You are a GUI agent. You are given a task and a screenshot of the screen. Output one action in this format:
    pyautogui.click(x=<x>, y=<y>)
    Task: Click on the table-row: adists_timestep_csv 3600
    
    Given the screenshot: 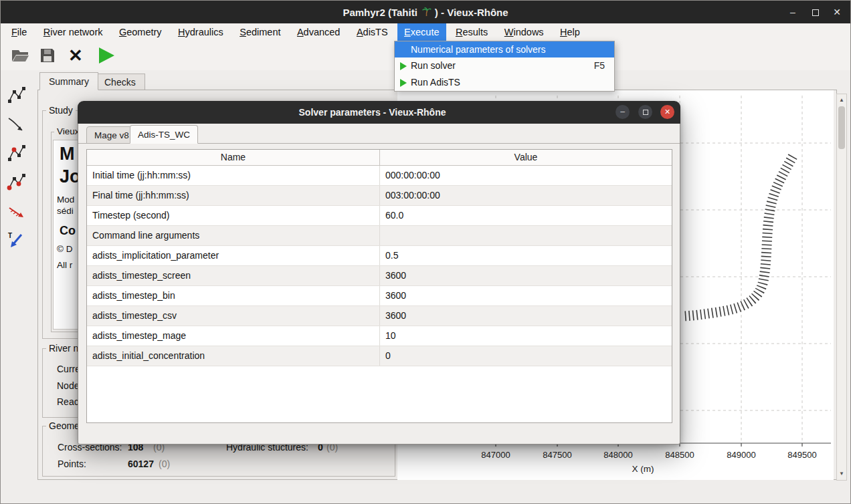 What is the action you would take?
    pyautogui.click(x=379, y=316)
    